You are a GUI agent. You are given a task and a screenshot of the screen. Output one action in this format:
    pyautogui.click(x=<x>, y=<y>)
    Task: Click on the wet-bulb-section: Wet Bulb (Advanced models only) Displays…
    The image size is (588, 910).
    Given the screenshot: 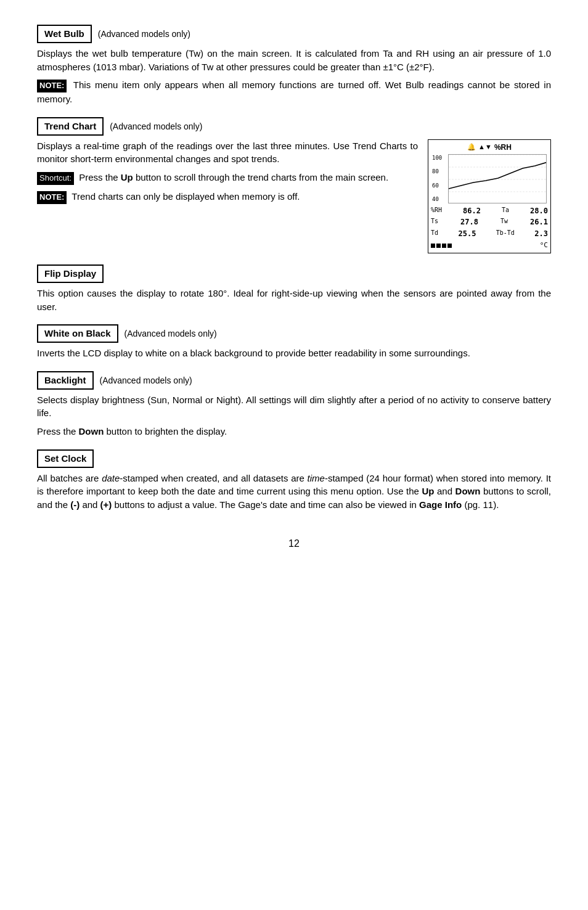 What is the action you would take?
    pyautogui.click(x=294, y=65)
    